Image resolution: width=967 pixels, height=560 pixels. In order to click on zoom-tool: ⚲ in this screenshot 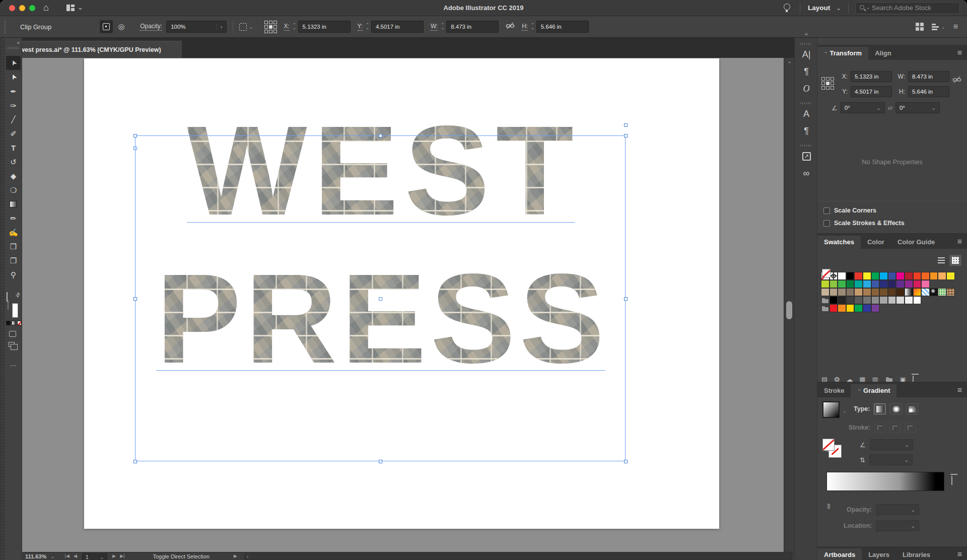, I will do `click(13, 274)`.